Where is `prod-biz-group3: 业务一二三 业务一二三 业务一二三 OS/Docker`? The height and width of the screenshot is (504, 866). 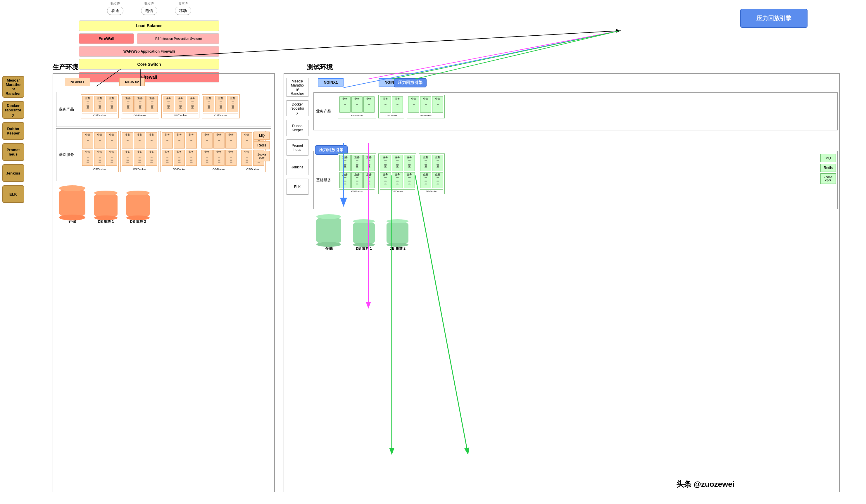
prod-biz-group3: 业务一二三 业务一二三 业务一二三 OS/Docker is located at coordinates (180, 107).